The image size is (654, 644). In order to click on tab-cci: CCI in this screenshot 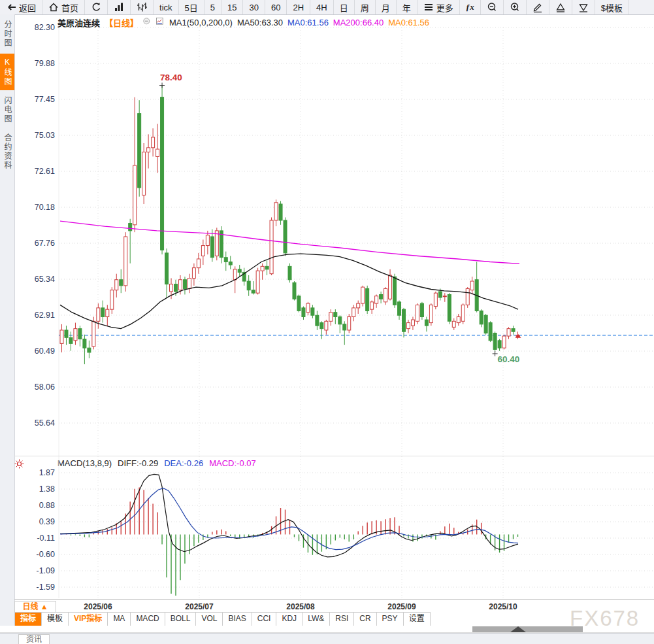, I will do `click(265, 619)`.